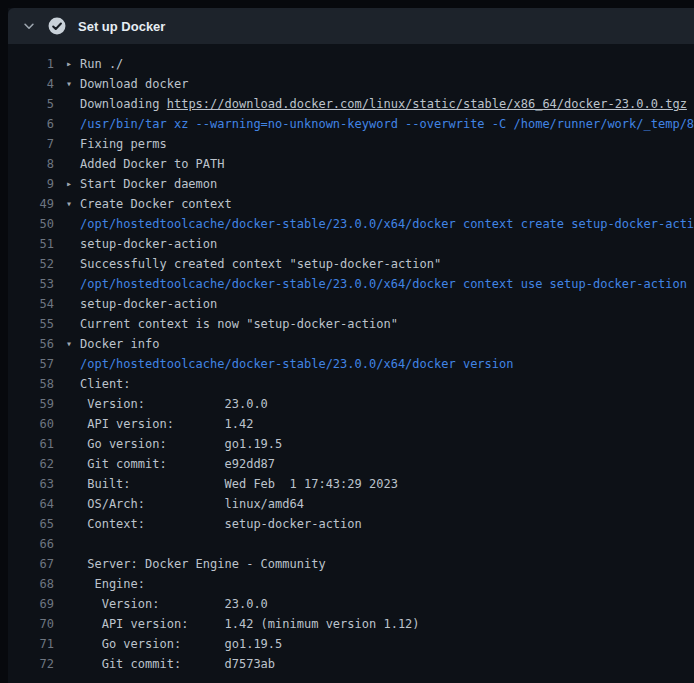 Image resolution: width=694 pixels, height=683 pixels. Describe the element at coordinates (31, 124) in the screenshot. I see `line-number: 6` at that location.